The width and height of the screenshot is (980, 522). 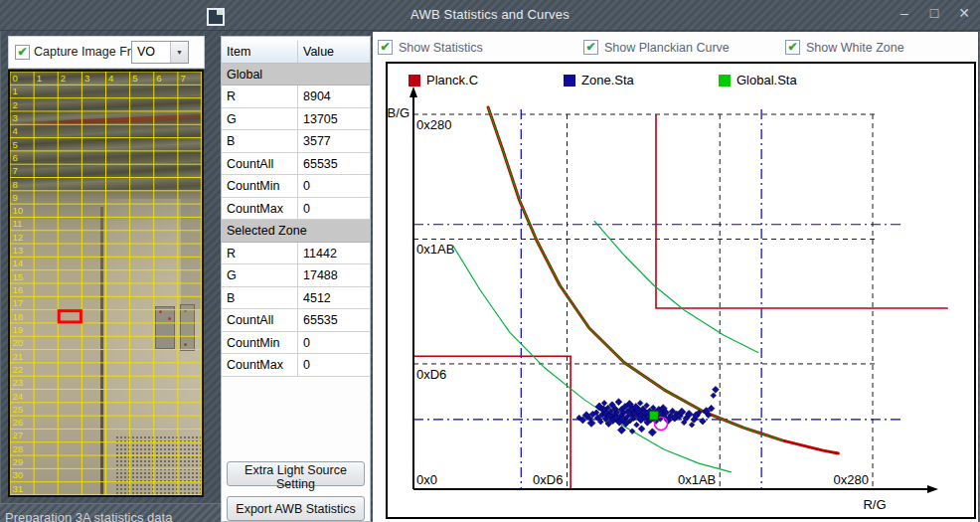 What do you see at coordinates (296, 119) in the screenshot?
I see `table-row: G13705` at bounding box center [296, 119].